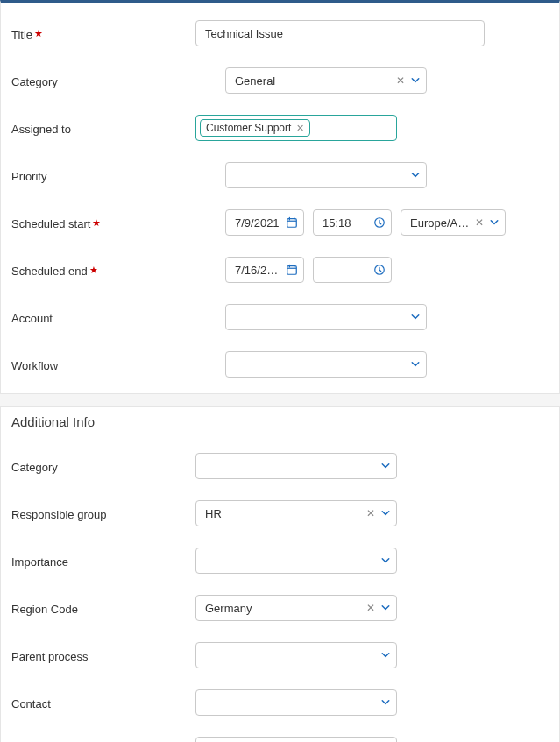  I want to click on scheduled-end-date-value: 7/16/2021, so click(259, 270).